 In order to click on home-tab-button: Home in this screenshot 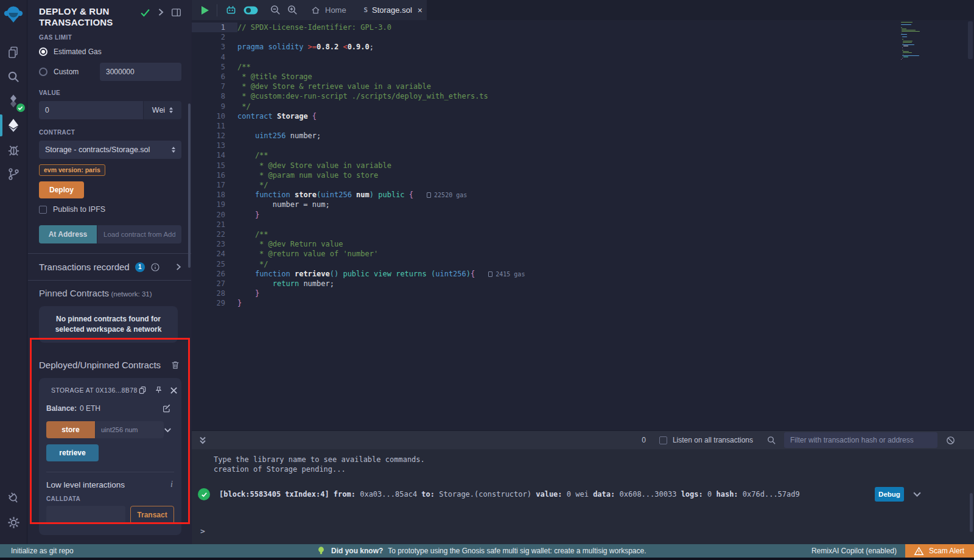, I will do `click(329, 10)`.